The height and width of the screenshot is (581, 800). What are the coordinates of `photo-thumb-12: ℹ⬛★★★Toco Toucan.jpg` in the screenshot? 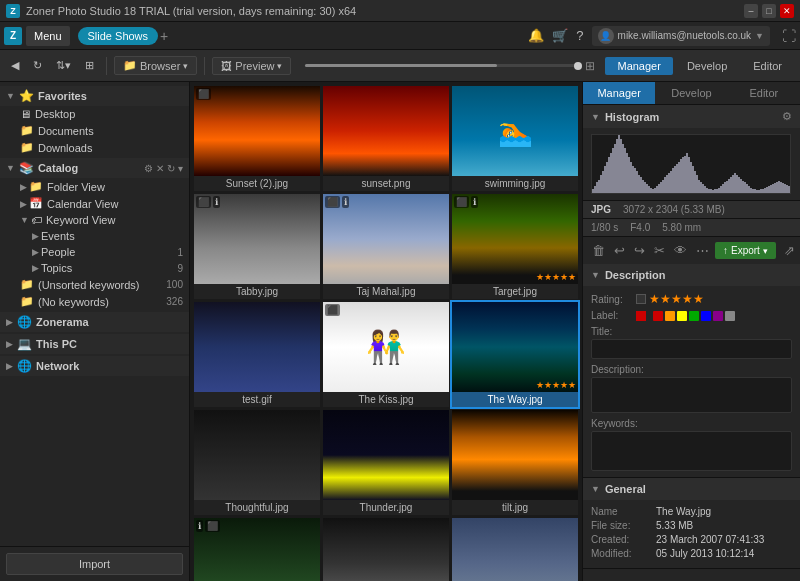 It's located at (257, 550).